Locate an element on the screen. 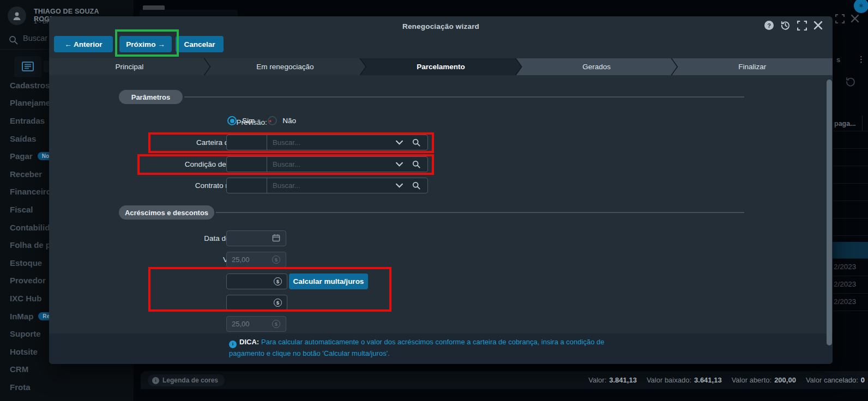 The width and height of the screenshot is (868, 401). contract-search-input is located at coordinates (329, 185).